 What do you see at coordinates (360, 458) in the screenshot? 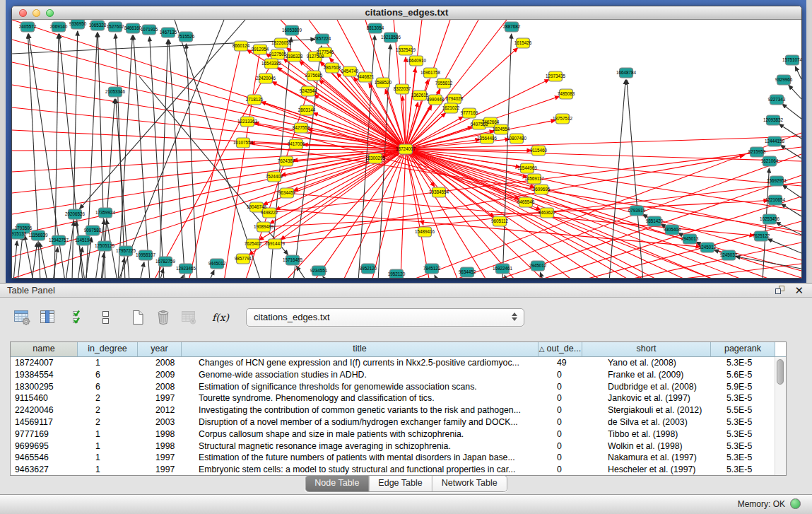
I see `table-cell: Estimation of the future numbers of pati…` at bounding box center [360, 458].